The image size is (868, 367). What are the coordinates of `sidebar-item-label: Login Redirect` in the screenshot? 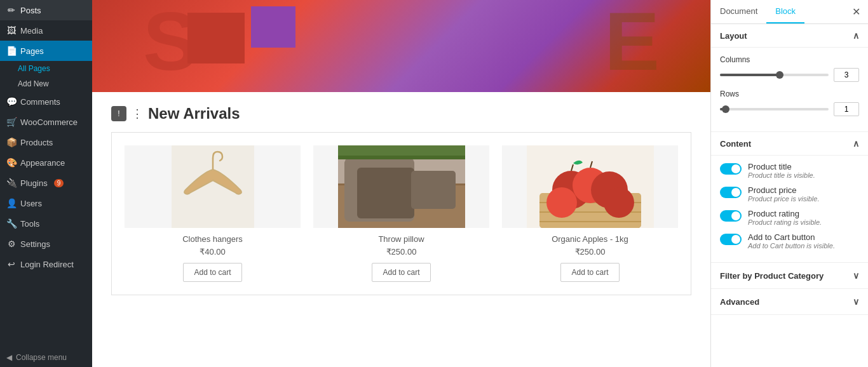 It's located at (47, 264).